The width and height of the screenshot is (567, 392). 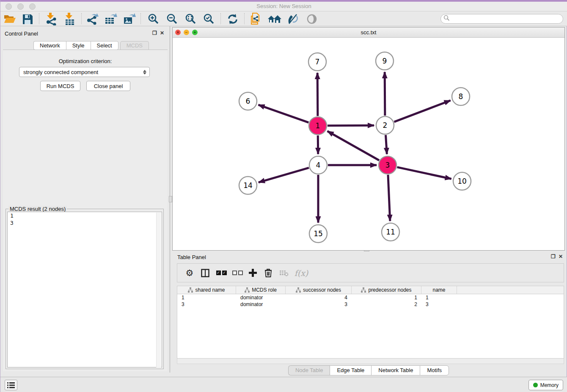 What do you see at coordinates (11, 385) in the screenshot?
I see `task-history-button` at bounding box center [11, 385].